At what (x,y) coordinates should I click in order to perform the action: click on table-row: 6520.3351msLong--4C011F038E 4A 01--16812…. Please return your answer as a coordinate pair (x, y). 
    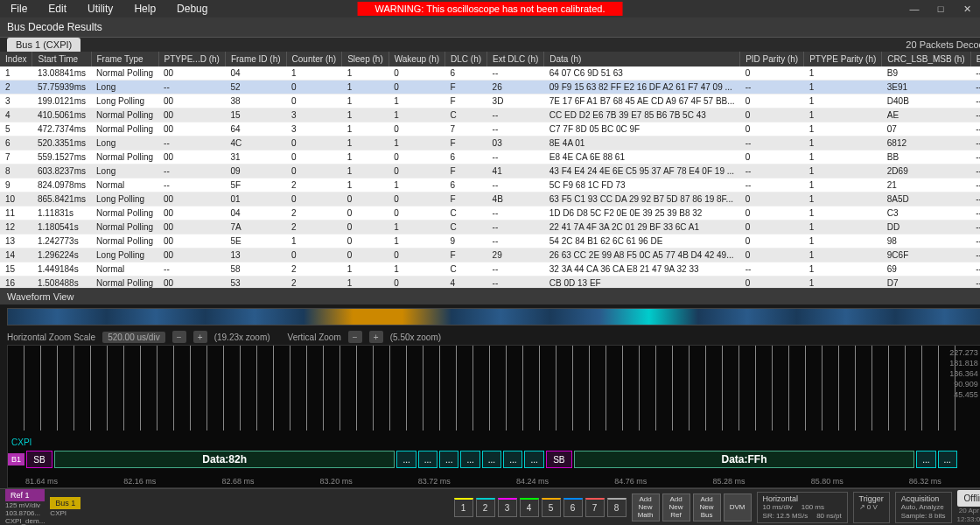
    Looking at the image, I should click on (490, 144).